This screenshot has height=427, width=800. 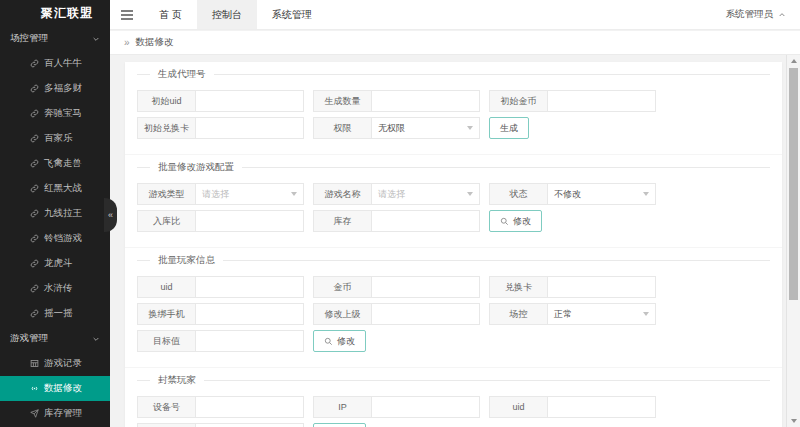 What do you see at coordinates (250, 407) in the screenshot?
I see `device-id-input` at bounding box center [250, 407].